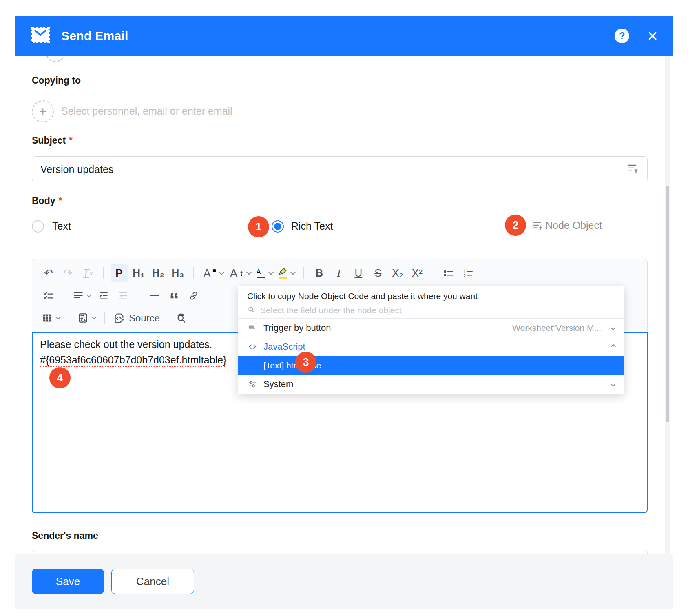 This screenshot has height=616, width=688. Describe the element at coordinates (153, 581) in the screenshot. I see `cancel-button: Cancel` at that location.